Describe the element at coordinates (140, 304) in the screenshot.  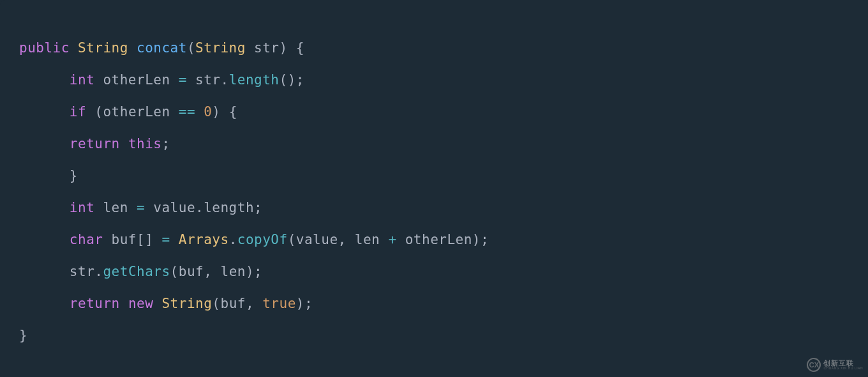
I see `keyword-new: new` at that location.